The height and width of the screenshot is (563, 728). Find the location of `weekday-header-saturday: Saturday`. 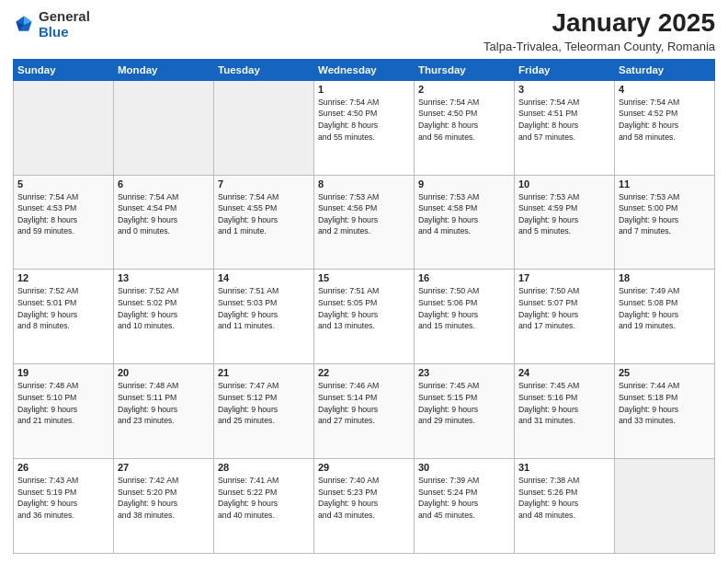

weekday-header-saturday: Saturday is located at coordinates (665, 70).